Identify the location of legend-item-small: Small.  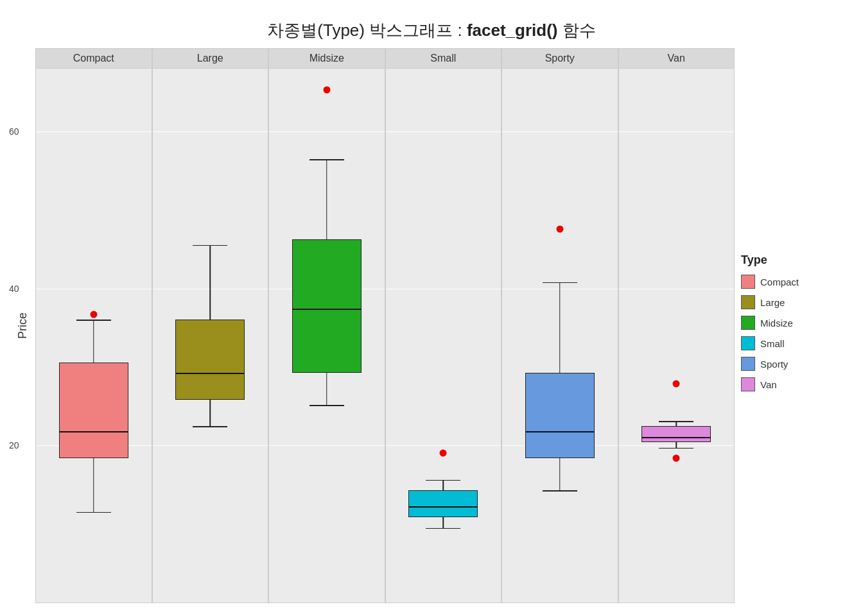
(792, 343).